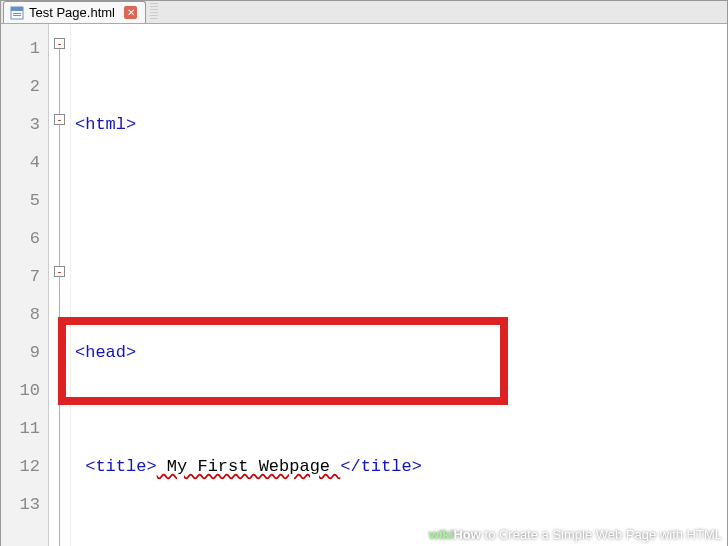  What do you see at coordinates (20, 467) in the screenshot?
I see `line-number: 12` at bounding box center [20, 467].